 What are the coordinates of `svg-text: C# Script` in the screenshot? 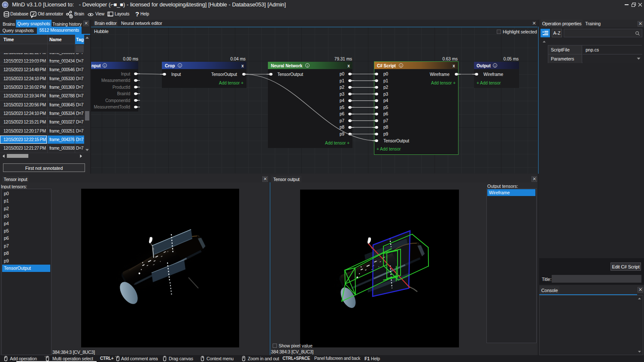 It's located at (386, 66).